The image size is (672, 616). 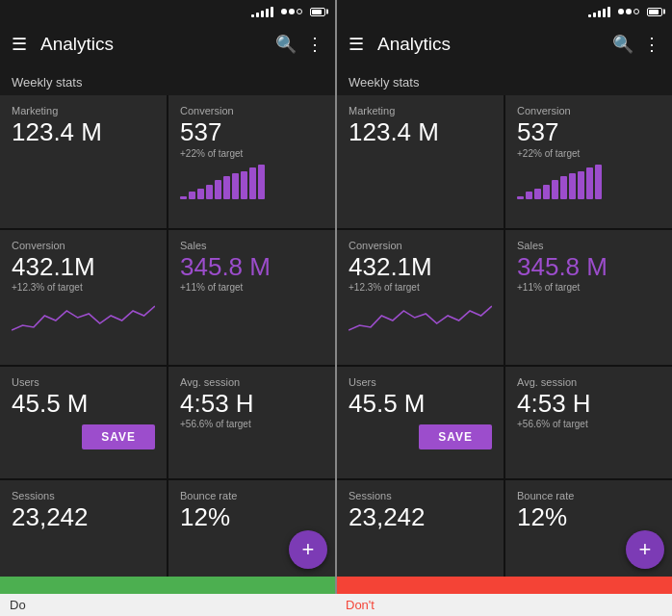 What do you see at coordinates (589, 518) in the screenshot?
I see `bounce-value-dont: 12%` at bounding box center [589, 518].